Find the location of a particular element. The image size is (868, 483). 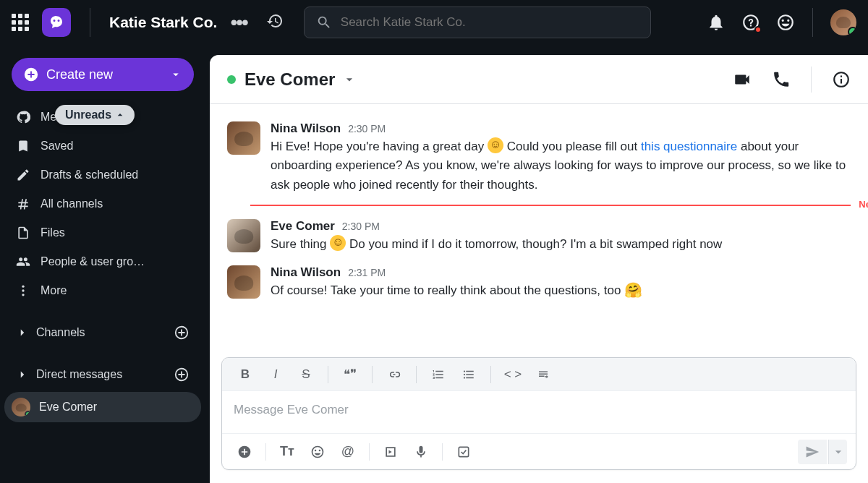

chat-title-text: Eve Comer is located at coordinates (289, 80).